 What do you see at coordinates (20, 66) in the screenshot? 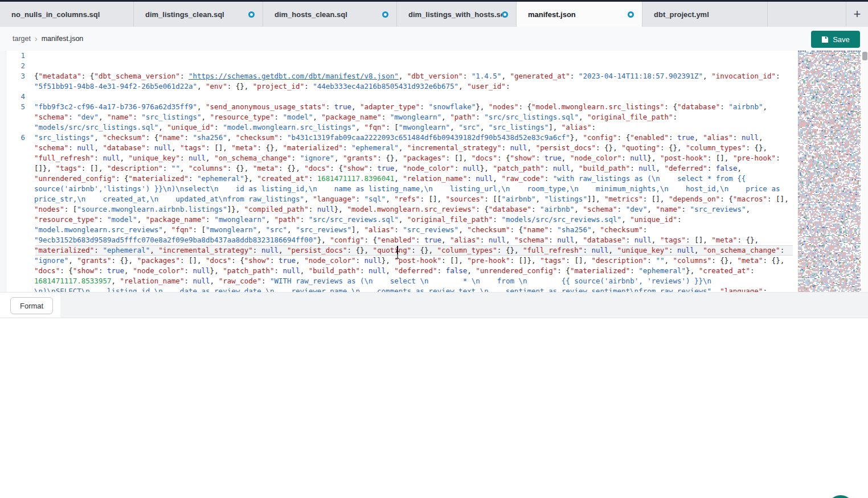
I see `line-number: 2` at bounding box center [20, 66].